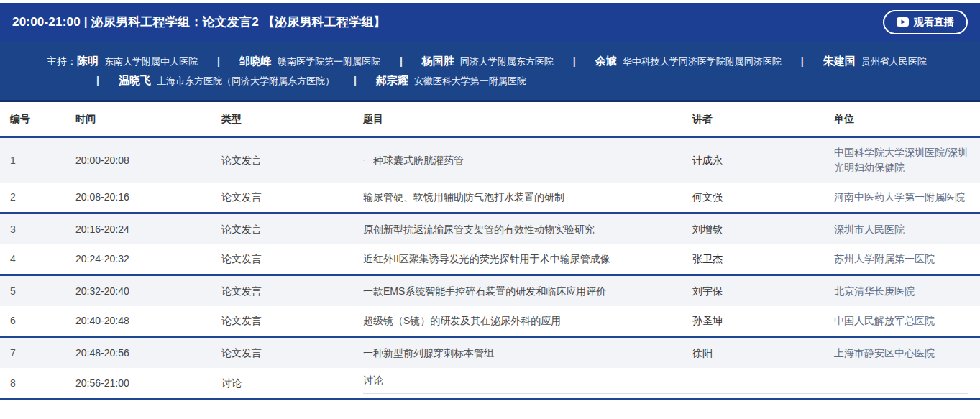 Image resolution: width=980 pixels, height=419 pixels. I want to click on cell-time: 20:24-20:32, so click(148, 259).